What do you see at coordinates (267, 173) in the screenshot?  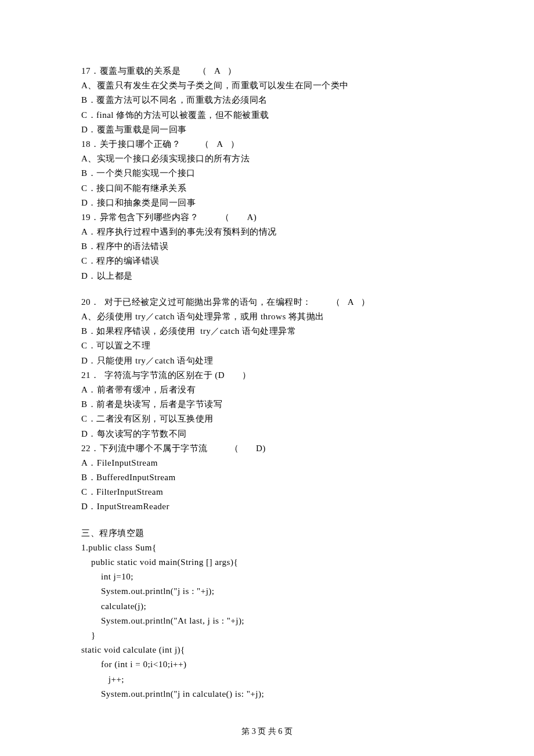 I see `text-line: B．一个类只能实现一个接口` at bounding box center [267, 173].